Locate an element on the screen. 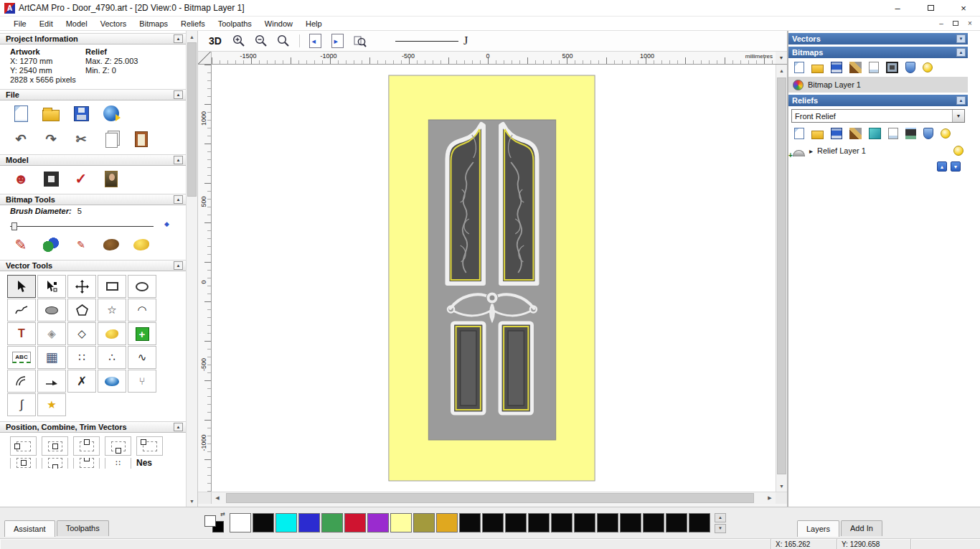 The width and height of the screenshot is (980, 549). weld-vectors-button is located at coordinates (55, 464).